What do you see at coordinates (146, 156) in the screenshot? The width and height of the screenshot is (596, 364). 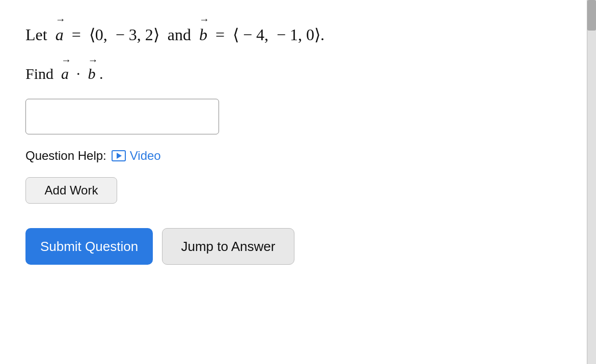 I see `video-label: Video` at bounding box center [146, 156].